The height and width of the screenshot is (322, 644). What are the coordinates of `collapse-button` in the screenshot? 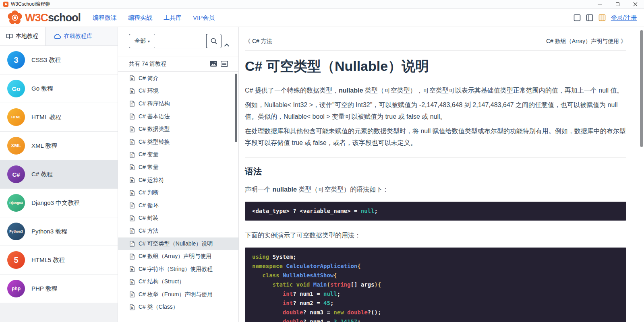 It's located at (227, 45).